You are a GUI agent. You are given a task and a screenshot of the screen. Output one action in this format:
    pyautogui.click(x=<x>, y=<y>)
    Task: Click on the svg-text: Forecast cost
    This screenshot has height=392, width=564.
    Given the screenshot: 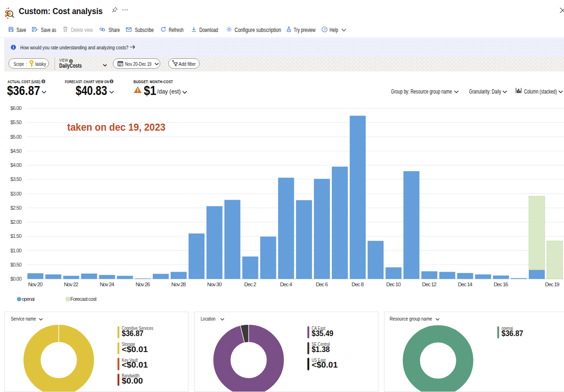 What is the action you would take?
    pyautogui.click(x=84, y=299)
    